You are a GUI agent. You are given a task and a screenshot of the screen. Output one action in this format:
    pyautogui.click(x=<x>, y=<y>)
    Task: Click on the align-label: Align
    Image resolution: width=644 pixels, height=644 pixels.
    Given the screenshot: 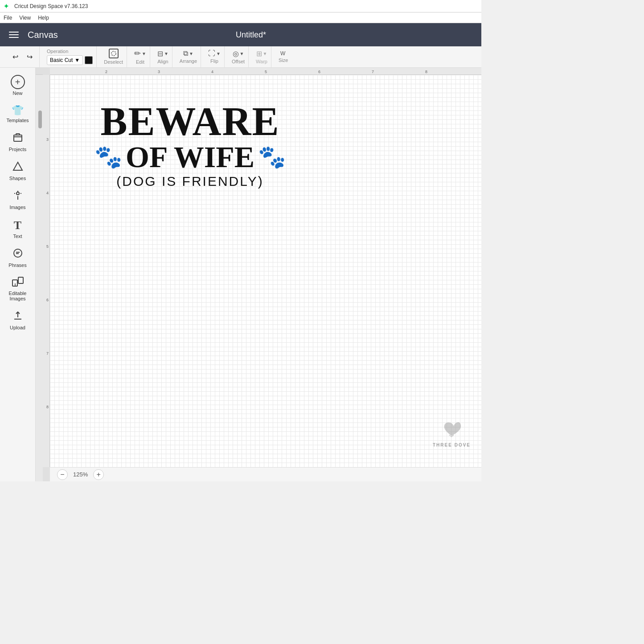 What is the action you would take?
    pyautogui.click(x=163, y=62)
    